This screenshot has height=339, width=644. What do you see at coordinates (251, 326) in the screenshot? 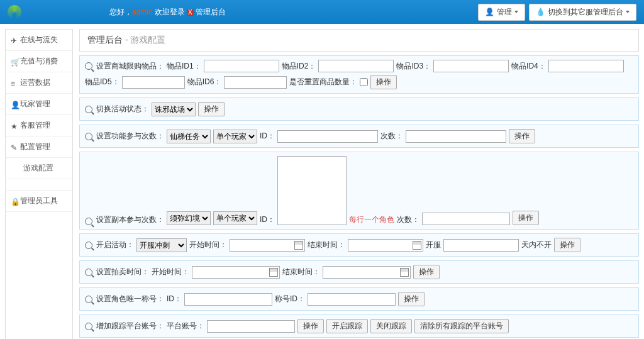
I see `account-input` at bounding box center [251, 326].